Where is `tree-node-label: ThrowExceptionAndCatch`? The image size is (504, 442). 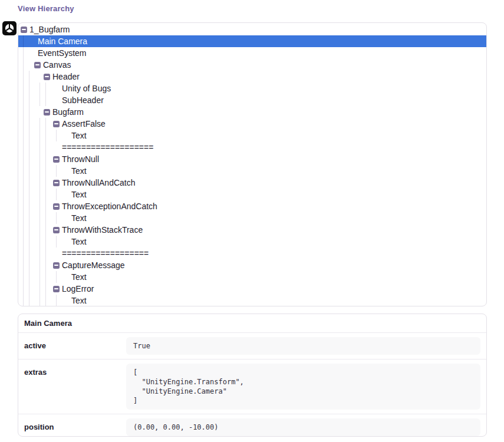
tree-node-label: ThrowExceptionAndCatch is located at coordinates (110, 206).